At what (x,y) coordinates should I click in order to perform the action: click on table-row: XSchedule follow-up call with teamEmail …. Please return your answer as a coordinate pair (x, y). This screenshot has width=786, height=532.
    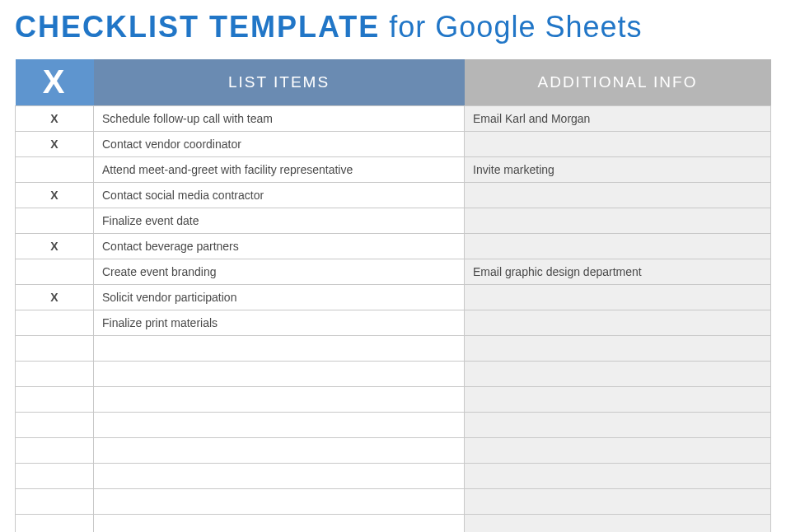
    Looking at the image, I should click on (394, 119).